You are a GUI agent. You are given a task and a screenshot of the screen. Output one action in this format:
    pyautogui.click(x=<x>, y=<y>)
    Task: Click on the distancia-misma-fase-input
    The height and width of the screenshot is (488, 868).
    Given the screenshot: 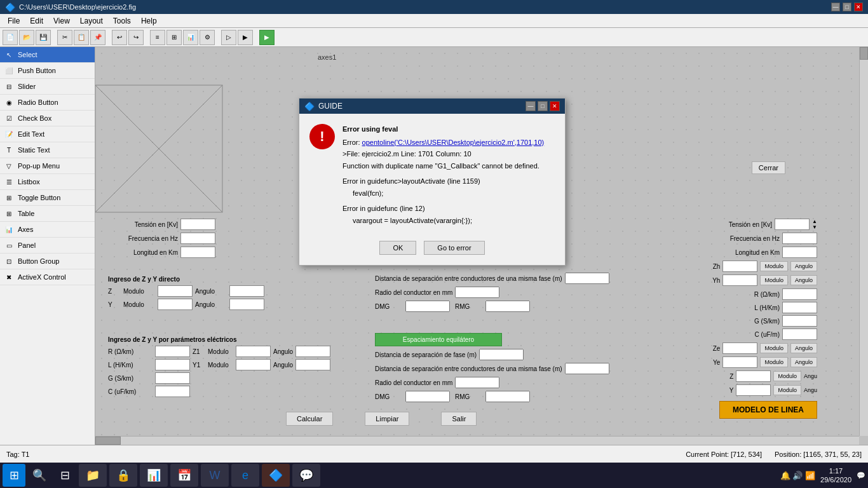 What is the action you would take?
    pyautogui.click(x=587, y=369)
    